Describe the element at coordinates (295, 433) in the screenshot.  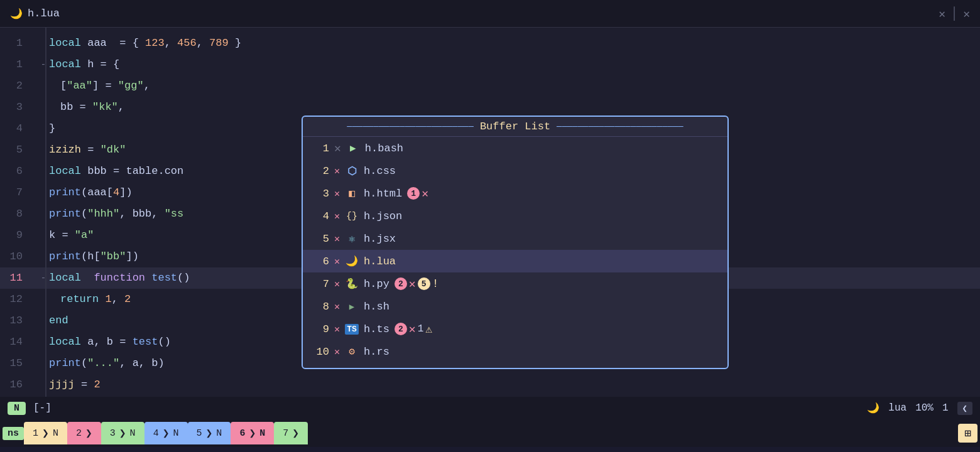
I see `tab-7-arrow: ❯` at that location.